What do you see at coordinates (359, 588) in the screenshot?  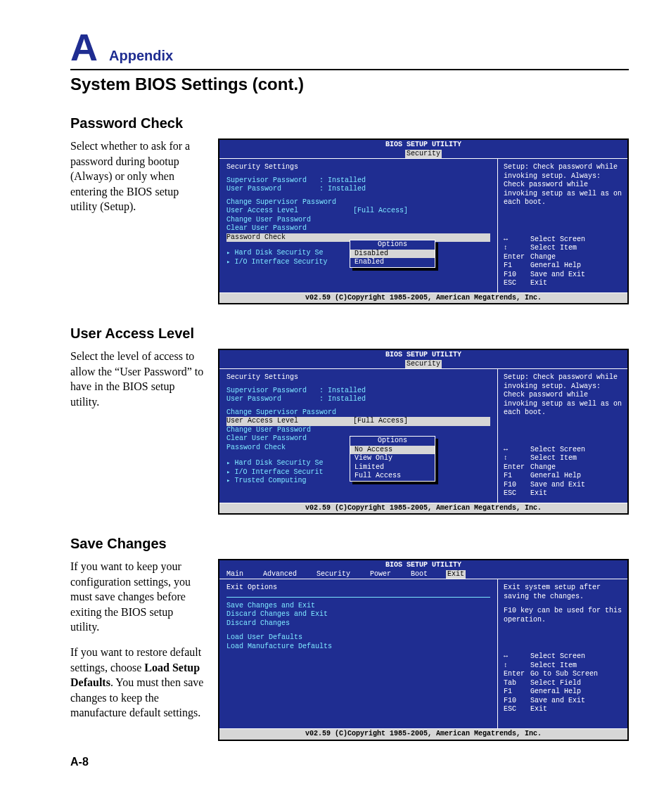 I see `exit-options-header: Exit Options` at bounding box center [359, 588].